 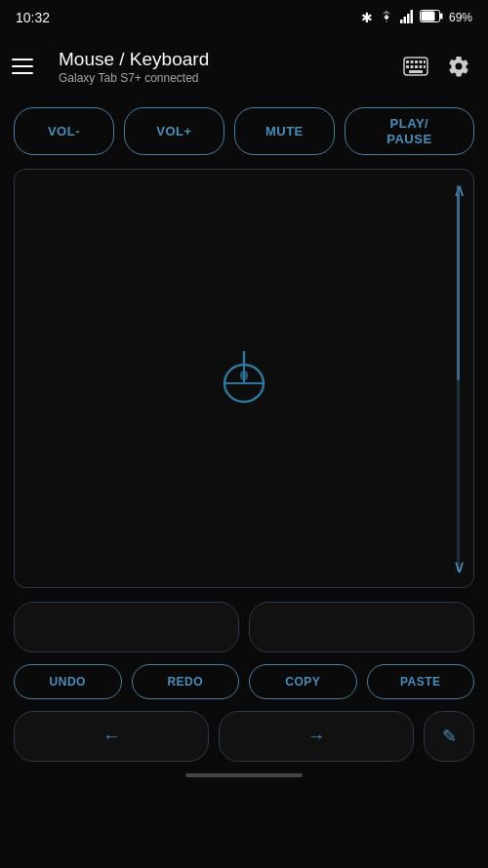 What do you see at coordinates (244, 18) in the screenshot?
I see `status-bar: 10:32 ✱` at bounding box center [244, 18].